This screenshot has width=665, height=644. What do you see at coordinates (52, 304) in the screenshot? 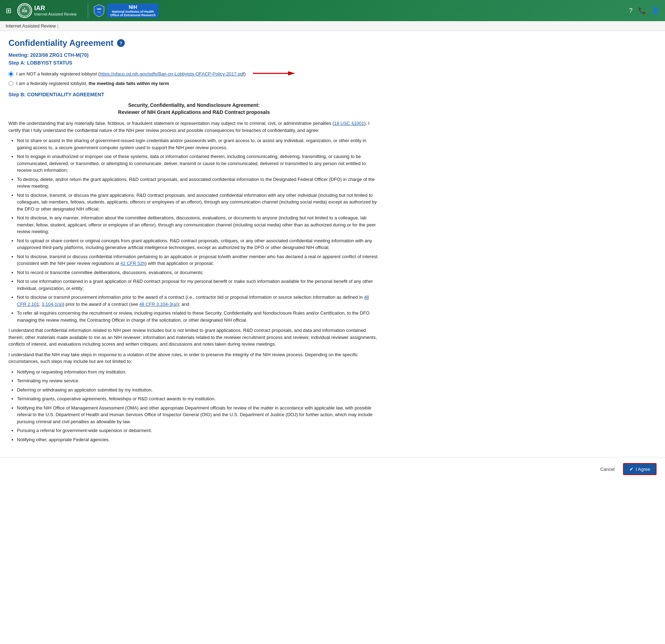
I see `cfr-3104-link: 3.104-1(a)` at bounding box center [52, 304].